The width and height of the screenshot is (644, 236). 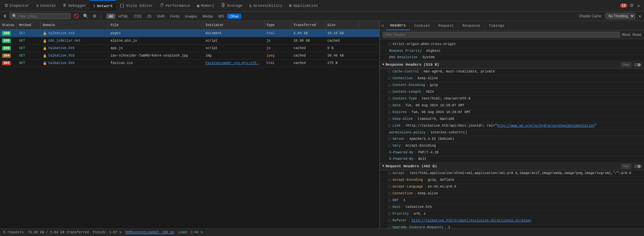 What do you see at coordinates (8, 63) in the screenshot?
I see `status-cell: 404` at bounding box center [8, 63].